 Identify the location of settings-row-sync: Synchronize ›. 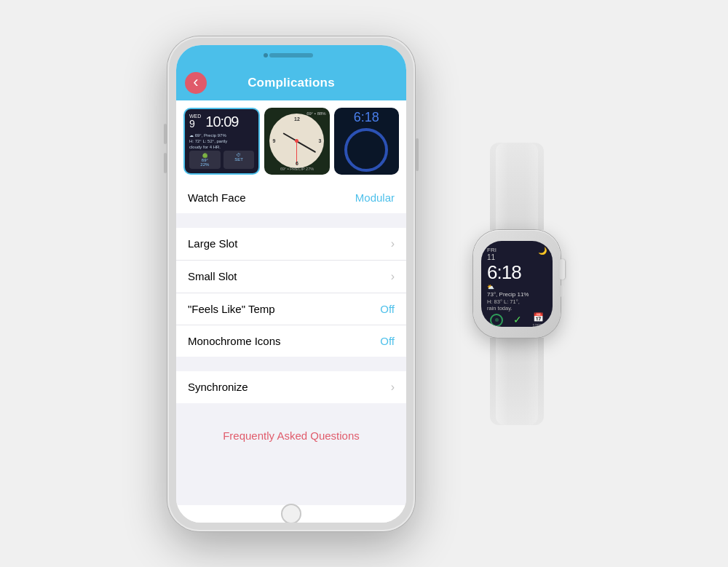
(291, 387).